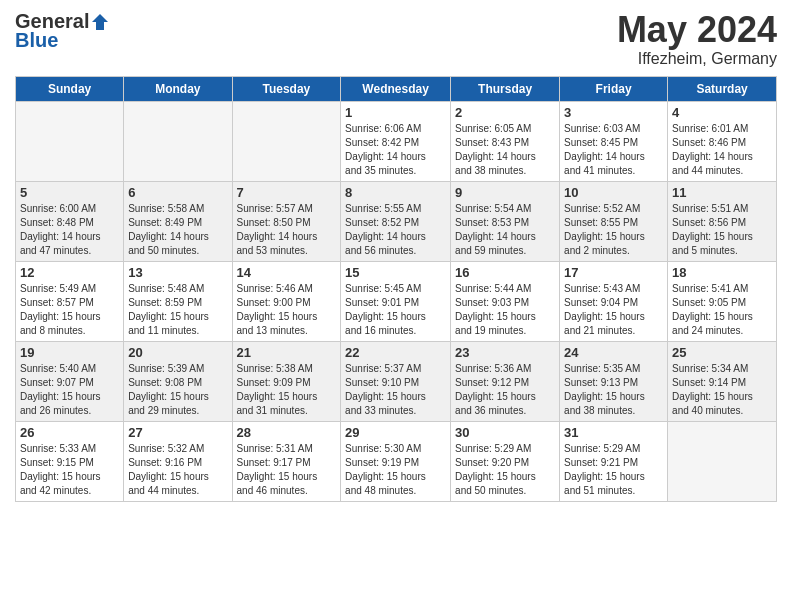  Describe the element at coordinates (396, 461) in the screenshot. I see `calendar-cell: 29Sunrise: 5:30 AM Sunset: 9:19 PM Dayli…` at that location.